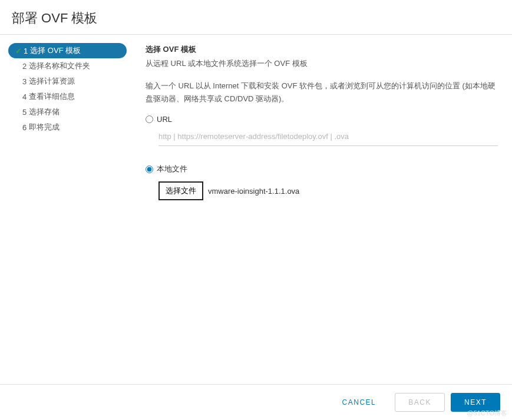  Describe the element at coordinates (25, 66) in the screenshot. I see `step-number: 2` at that location.